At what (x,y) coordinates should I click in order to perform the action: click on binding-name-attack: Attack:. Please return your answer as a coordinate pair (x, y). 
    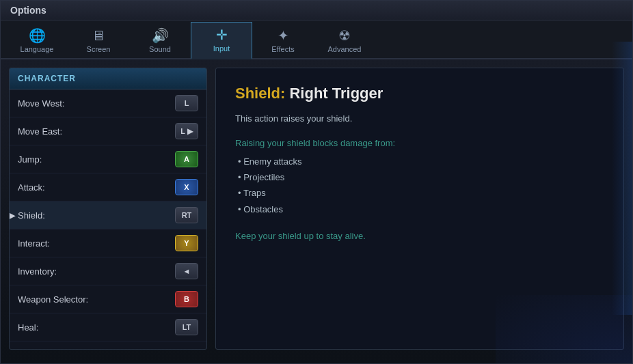
    Looking at the image, I should click on (31, 187).